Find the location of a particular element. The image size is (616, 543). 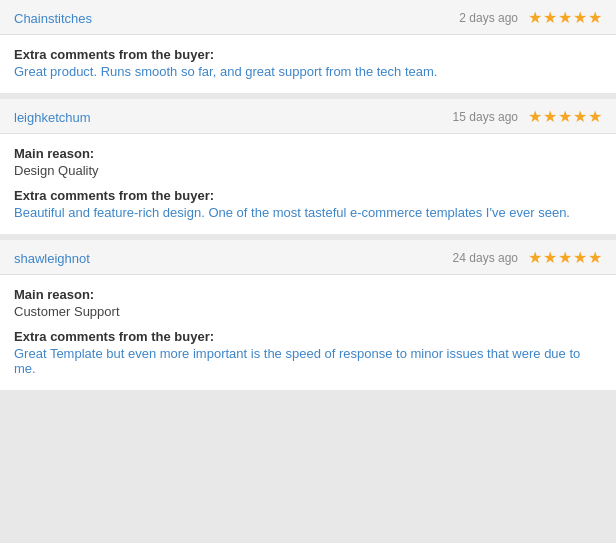

review-header: shawleighnot 24 days ago ★★★★★ is located at coordinates (308, 257).